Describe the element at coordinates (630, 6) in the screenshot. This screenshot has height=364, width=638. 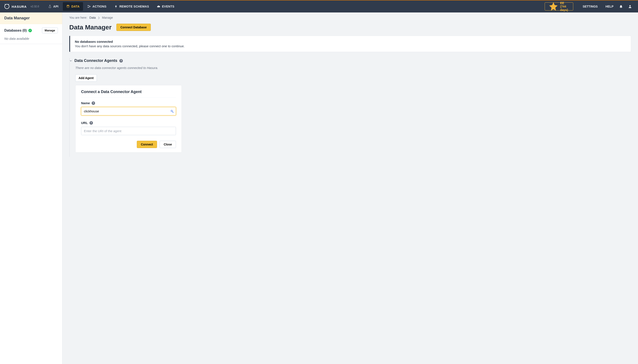
I see `nav-user` at that location.